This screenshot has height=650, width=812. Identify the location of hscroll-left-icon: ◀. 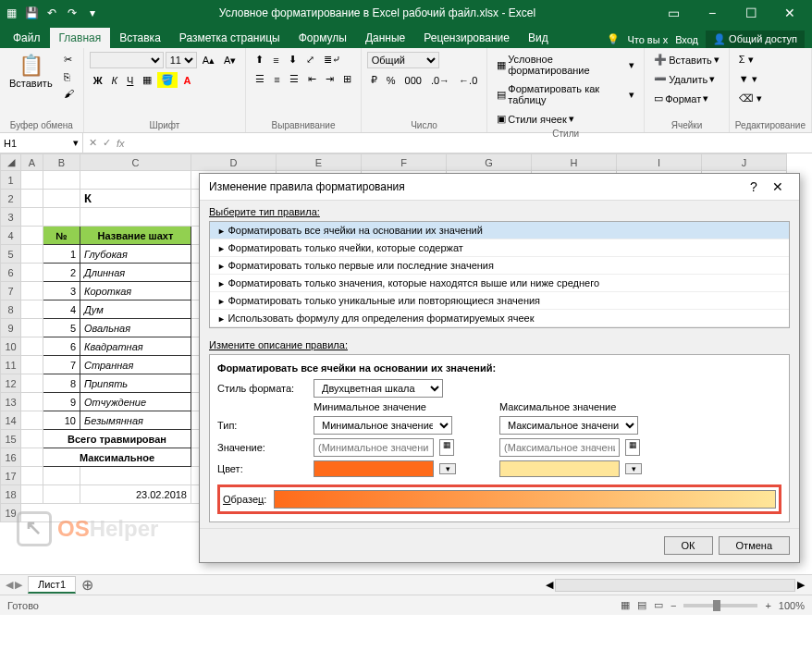
(549, 584).